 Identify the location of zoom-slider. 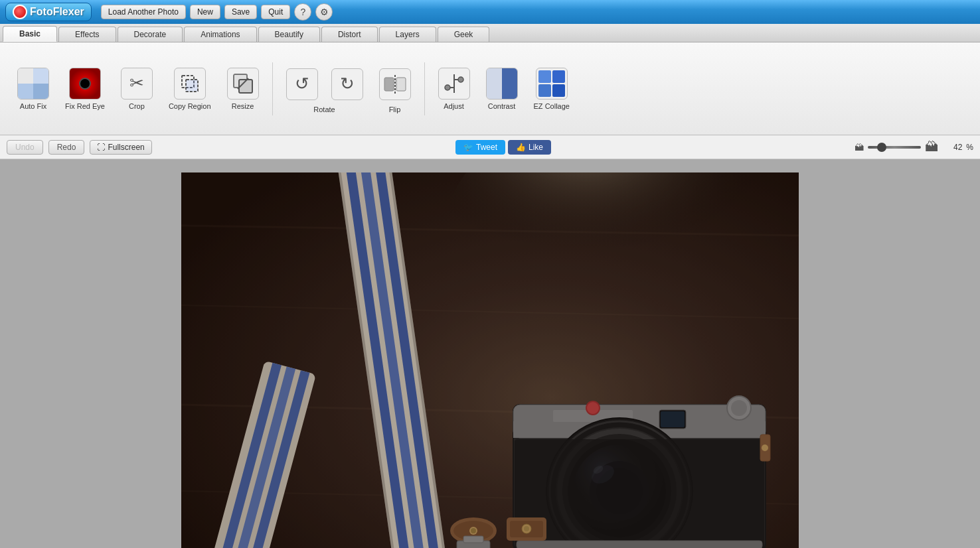
(894, 147).